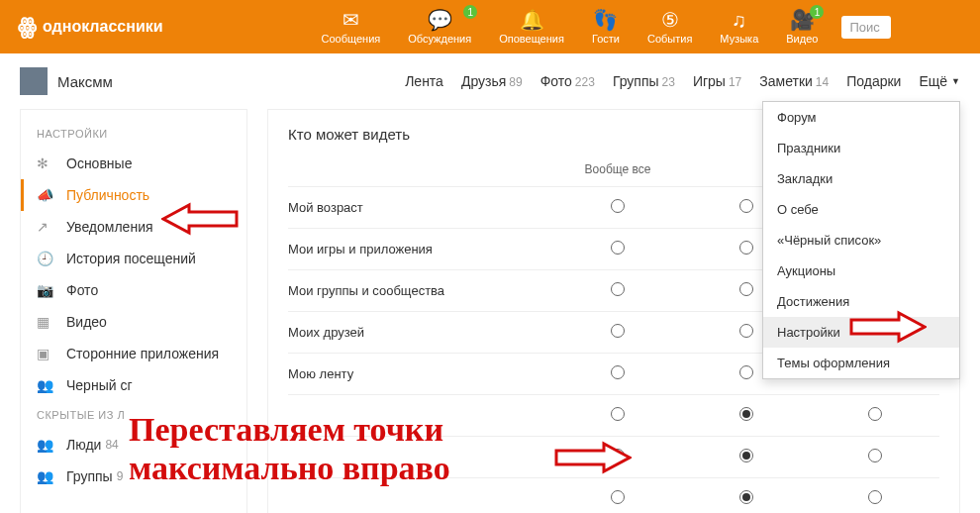  What do you see at coordinates (568, 81) in the screenshot?
I see `tab-photo: Фото223` at bounding box center [568, 81].